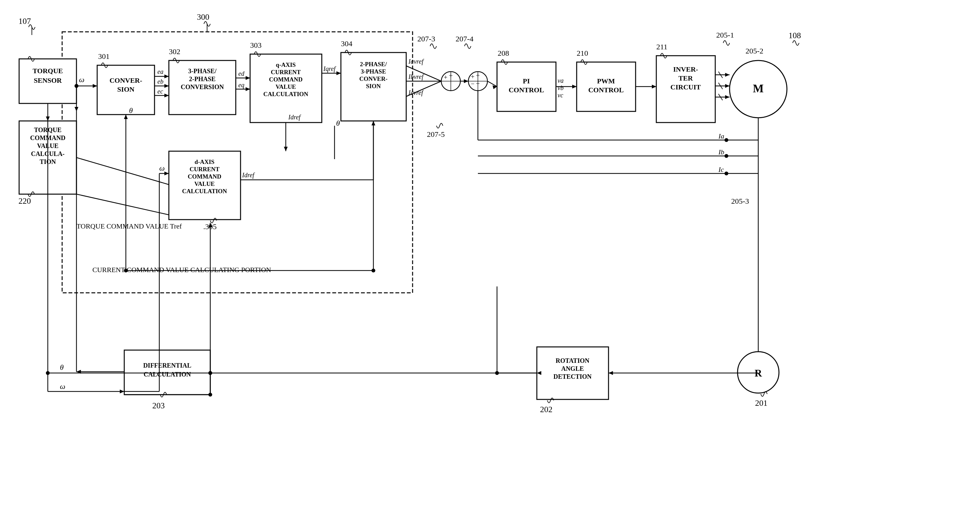  Describe the element at coordinates (286, 72) in the screenshot. I see `svg-text: CURRENT` at that location.